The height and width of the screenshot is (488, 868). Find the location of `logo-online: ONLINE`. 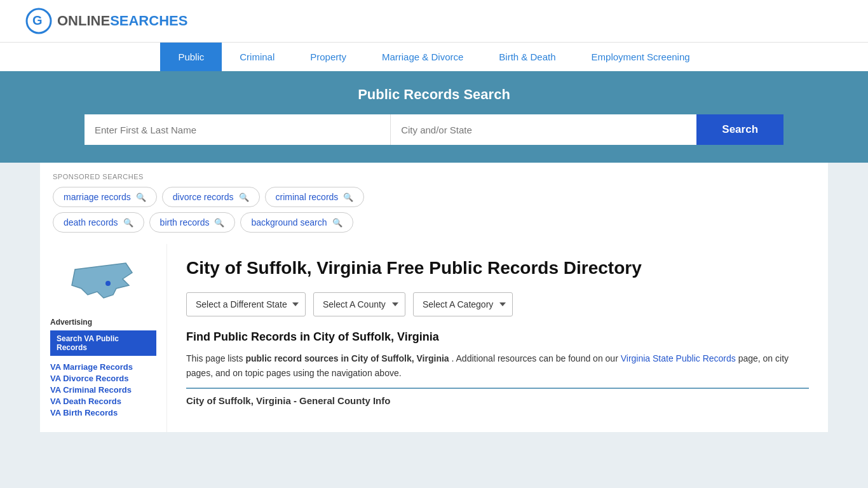

logo-online: ONLINE is located at coordinates (84, 20).